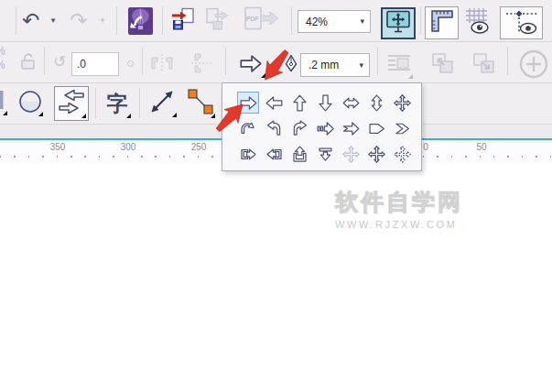 The width and height of the screenshot is (552, 392). I want to click on dimension-tool-button, so click(162, 103).